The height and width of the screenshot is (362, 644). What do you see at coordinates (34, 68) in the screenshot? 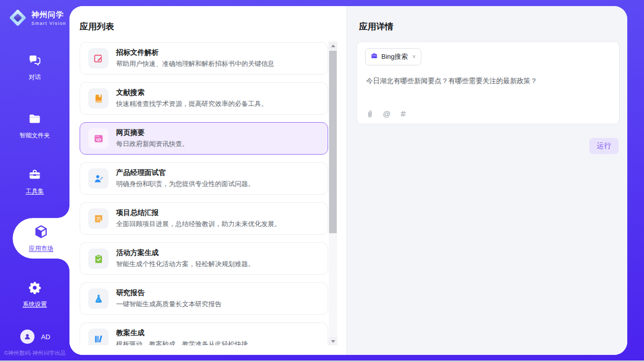
I see `sidebar-item-chat: 对话` at bounding box center [34, 68].